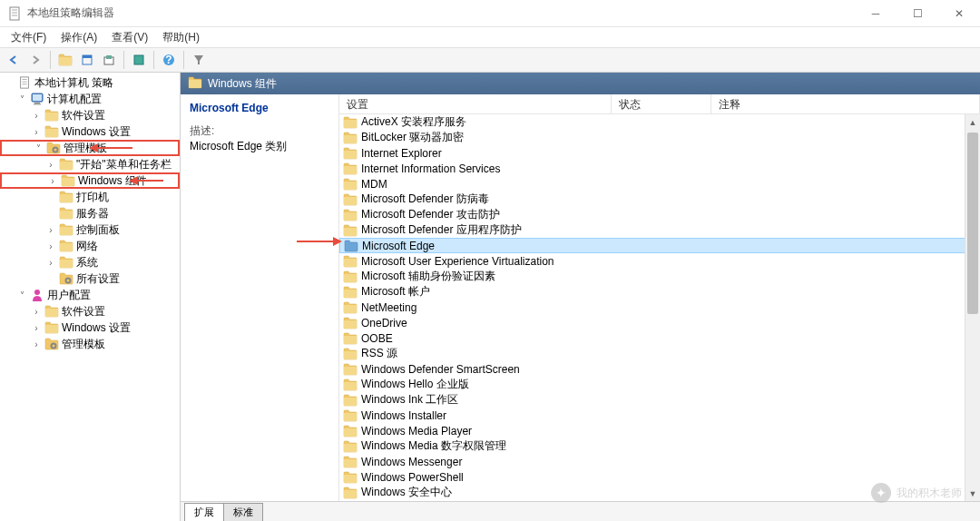 This screenshot has height=521, width=980. What do you see at coordinates (973, 308) in the screenshot?
I see `vertical-scrollbar: ▲ ▼` at bounding box center [973, 308].